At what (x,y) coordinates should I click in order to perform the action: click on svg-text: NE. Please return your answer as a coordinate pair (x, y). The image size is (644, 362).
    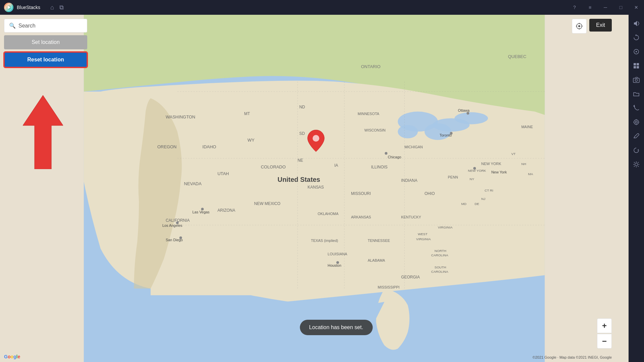
    Looking at the image, I should click on (301, 160).